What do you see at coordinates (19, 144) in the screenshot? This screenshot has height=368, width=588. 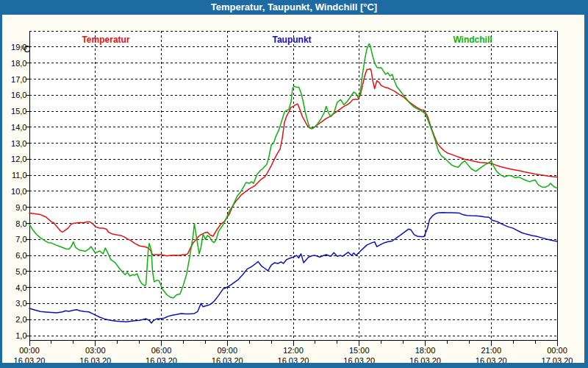 I see `y-tick-label: 13,0` at bounding box center [19, 144].